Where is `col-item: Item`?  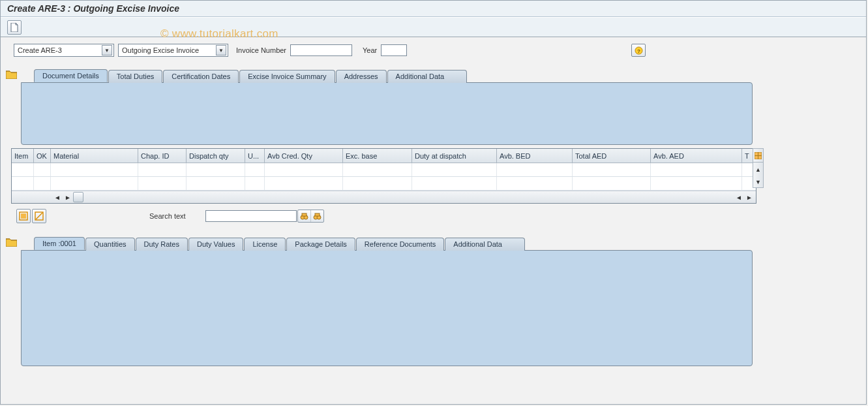 col-item: Item is located at coordinates (23, 155).